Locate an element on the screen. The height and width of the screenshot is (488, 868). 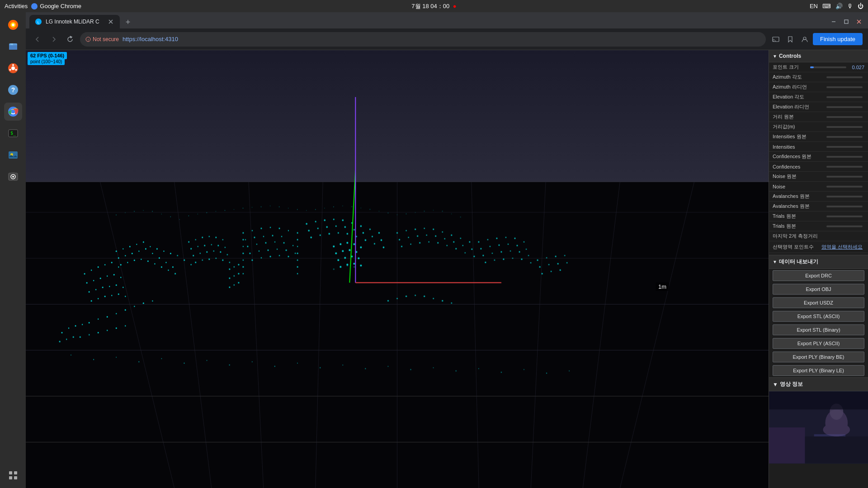
activities-button: Activities is located at coordinates (16, 6).